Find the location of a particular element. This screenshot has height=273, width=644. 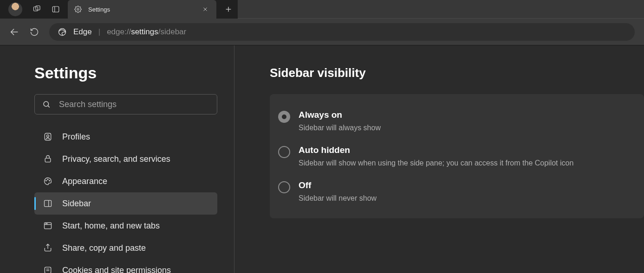

address-bar: Edge | edge://settings/sidebar is located at coordinates (342, 32).